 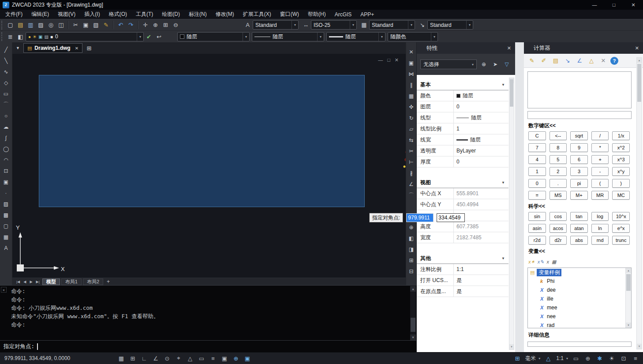 I want to click on calc-key: 0, so click(x=537, y=183).